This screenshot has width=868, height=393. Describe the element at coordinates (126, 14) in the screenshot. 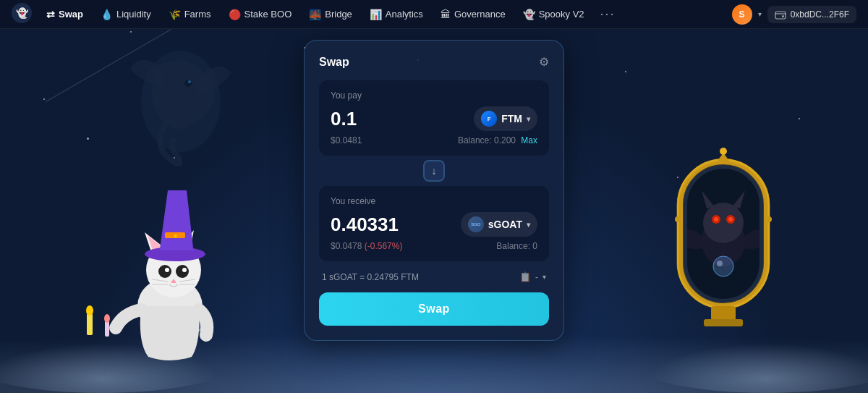

I see `nav-item-liquidity: 💧 Liquidity` at that location.